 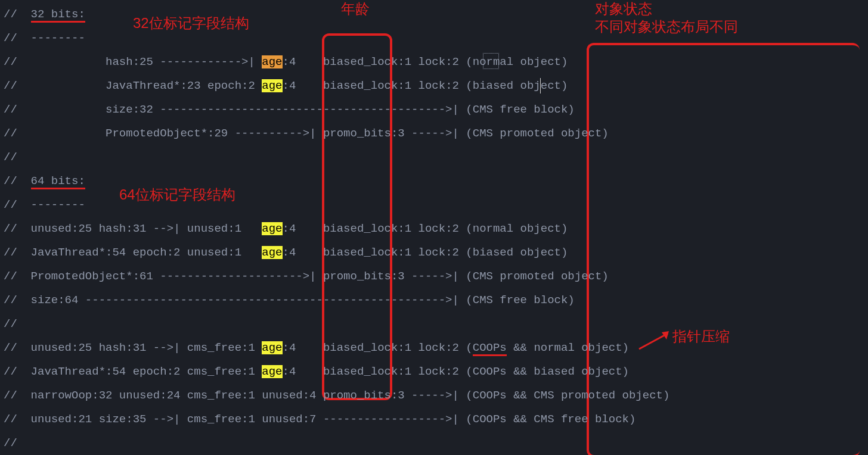 What do you see at coordinates (434, 276) in the screenshot?
I see `code-line: // PromotedObject*:61 ------------------…` at bounding box center [434, 276].